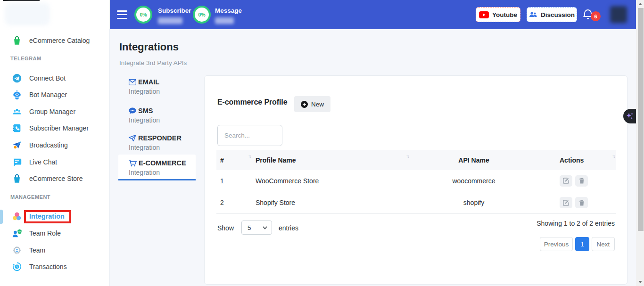 The height and width of the screenshot is (286, 644). What do you see at coordinates (37, 250) in the screenshot?
I see `sidebar-item-label: Team` at bounding box center [37, 250].